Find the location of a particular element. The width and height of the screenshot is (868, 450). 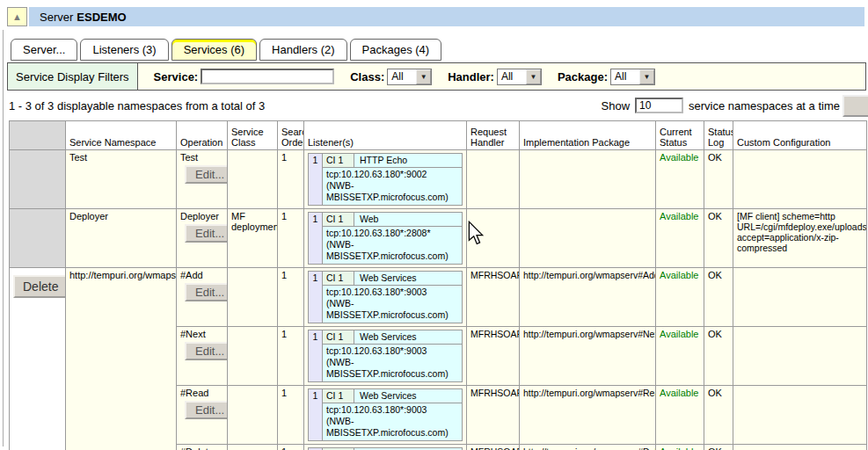

tab-server: Server... is located at coordinates (44, 49).